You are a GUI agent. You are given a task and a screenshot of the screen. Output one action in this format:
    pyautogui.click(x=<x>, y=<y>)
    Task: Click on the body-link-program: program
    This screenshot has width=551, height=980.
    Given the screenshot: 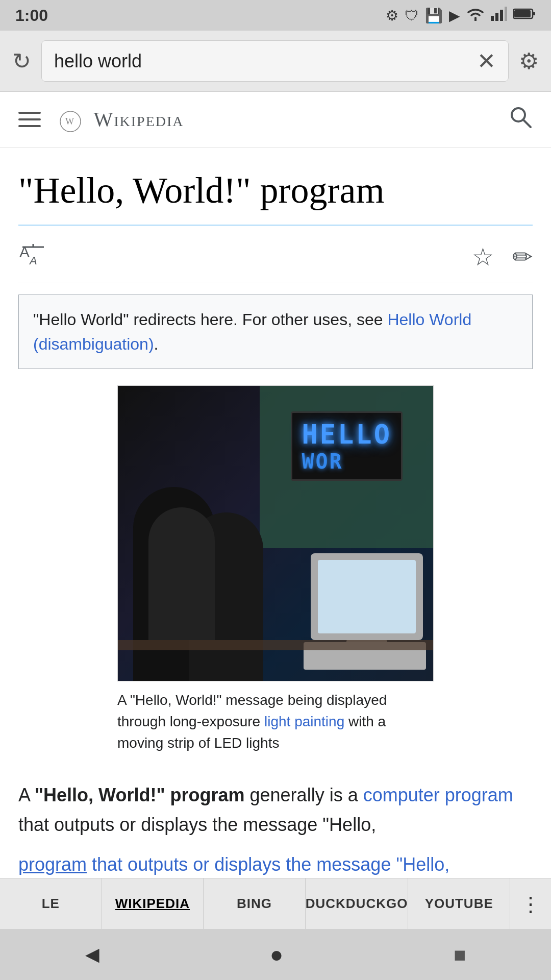 What is the action you would take?
    pyautogui.click(x=53, y=865)
    